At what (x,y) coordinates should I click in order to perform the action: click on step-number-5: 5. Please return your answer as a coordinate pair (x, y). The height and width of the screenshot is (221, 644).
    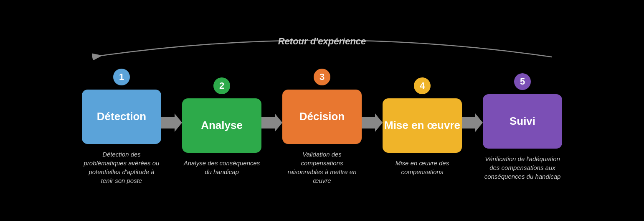
    Looking at the image, I should click on (522, 82).